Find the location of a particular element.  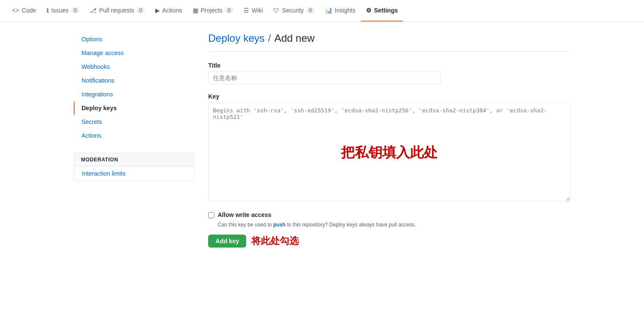

security-icon: 🛡 is located at coordinates (276, 10).